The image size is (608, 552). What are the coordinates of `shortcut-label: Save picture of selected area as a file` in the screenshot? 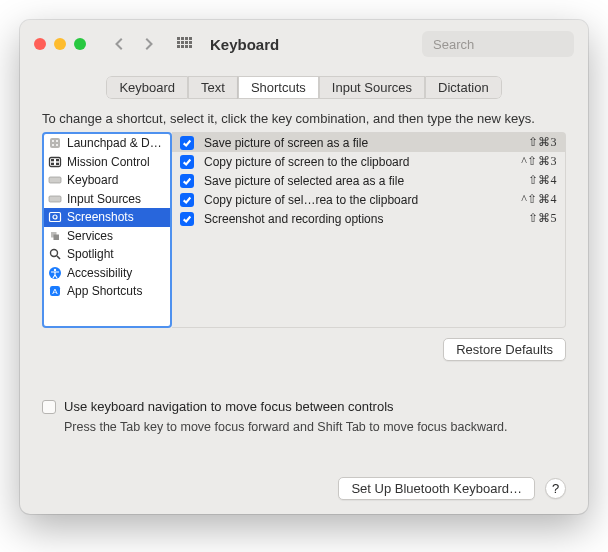 It's located at (361, 181).